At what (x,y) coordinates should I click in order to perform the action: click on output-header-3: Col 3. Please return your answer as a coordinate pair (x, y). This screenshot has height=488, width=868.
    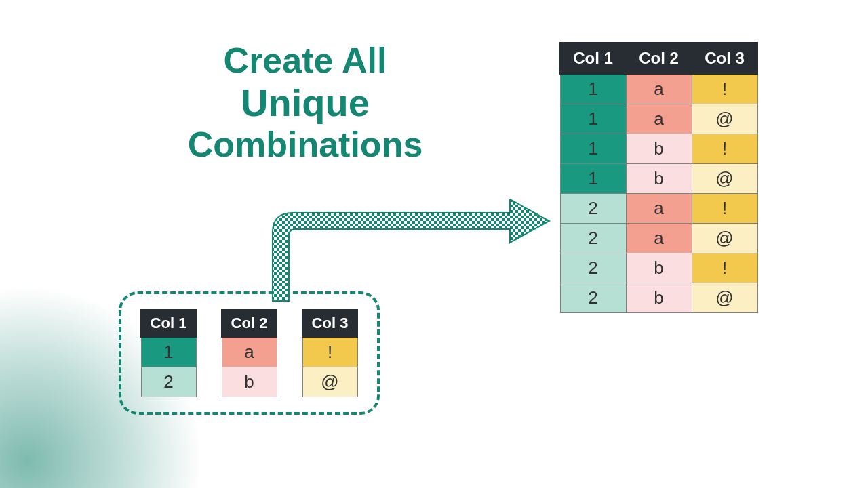
    Looking at the image, I should click on (724, 58).